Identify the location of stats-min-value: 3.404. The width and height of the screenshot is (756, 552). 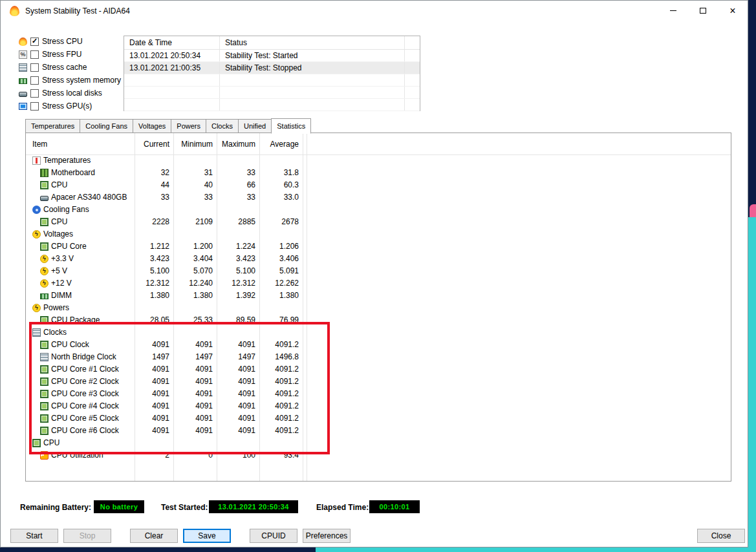
(195, 259).